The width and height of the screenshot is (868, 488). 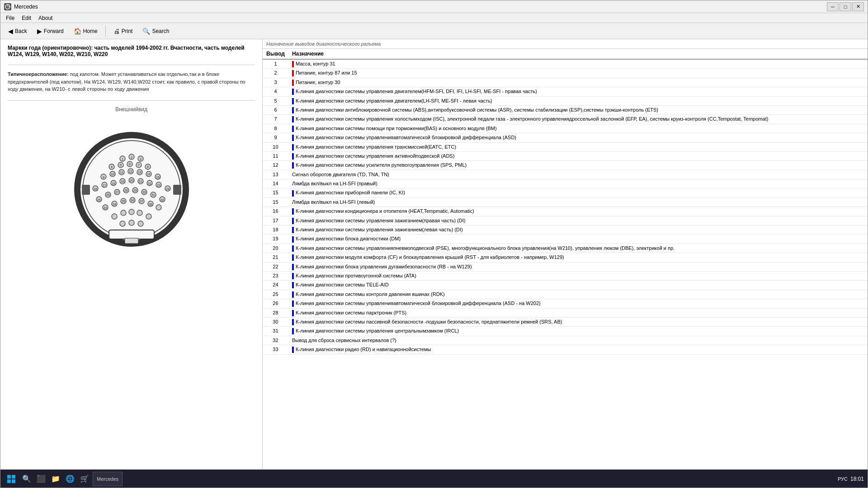 I want to click on svg-text: 20, so click(x=132, y=181).